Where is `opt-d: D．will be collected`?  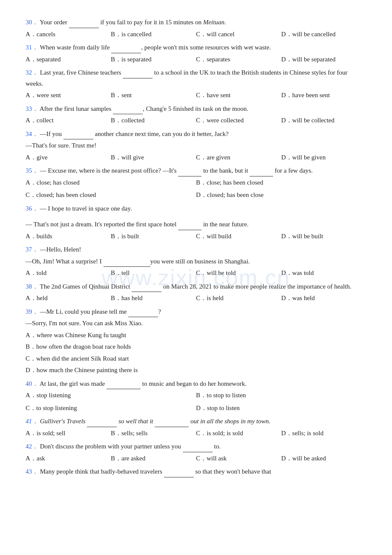 opt-d: D．will be collected is located at coordinates (324, 121).